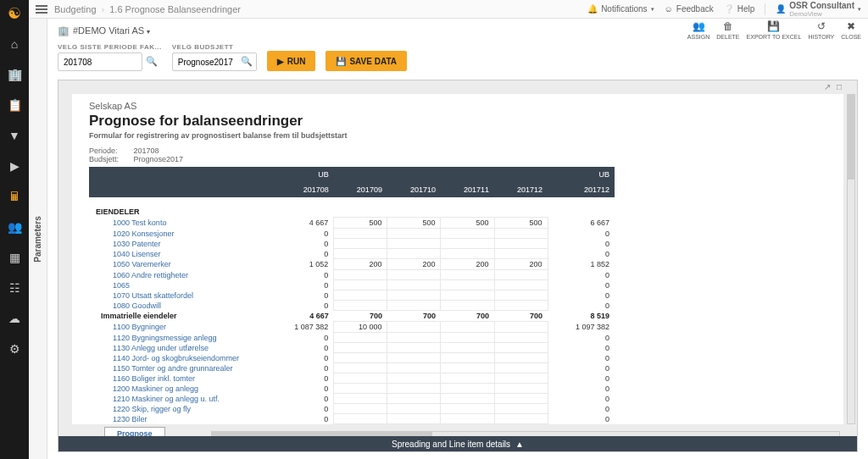  I want to click on play-icon: ▶, so click(14, 166).